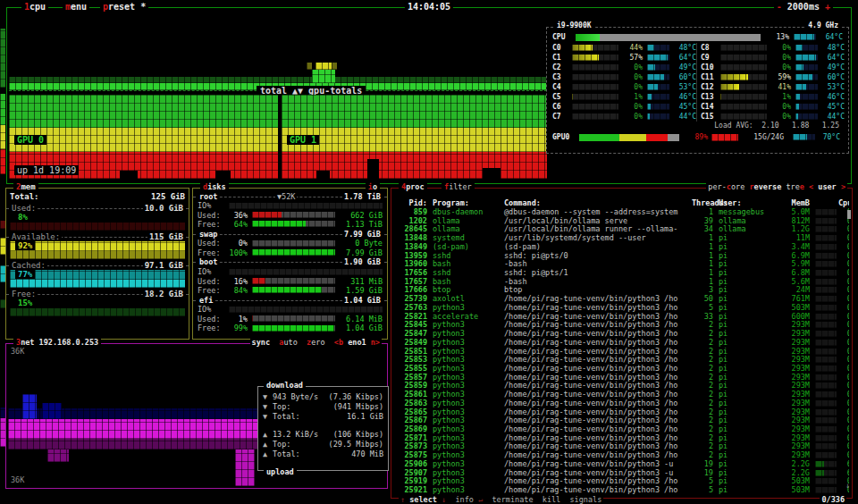  What do you see at coordinates (622, 421) in the screenshot?
I see `process-row: 25867 python3 /home/pi/rag-tune-venv/bin…` at bounding box center [622, 421].